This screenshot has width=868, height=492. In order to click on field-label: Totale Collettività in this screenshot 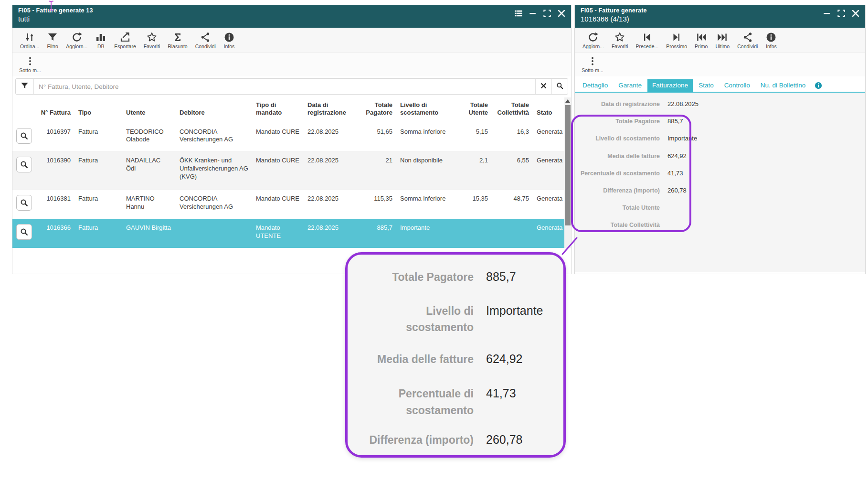, I will do `click(620, 225)`.